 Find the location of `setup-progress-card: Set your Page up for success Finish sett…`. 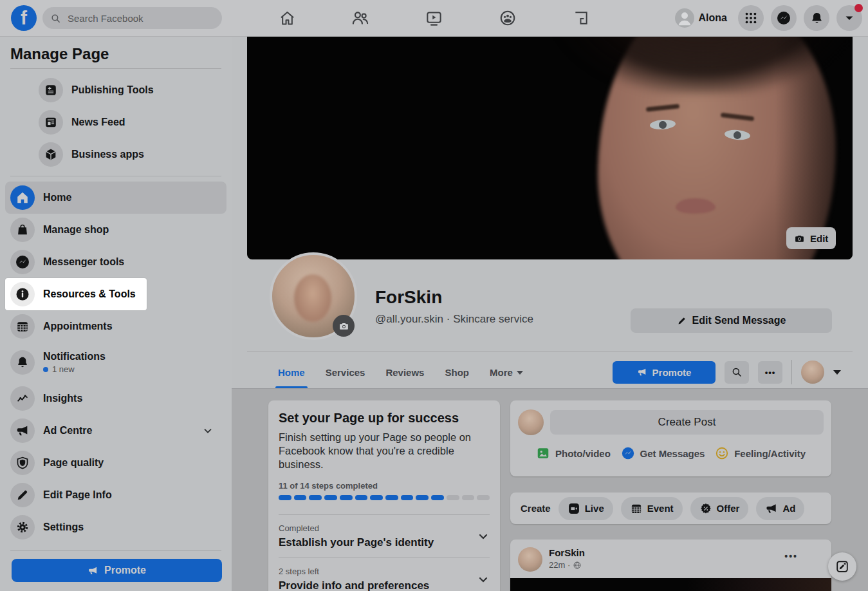

setup-progress-card: Set your Page up for success Finish sett… is located at coordinates (384, 496).